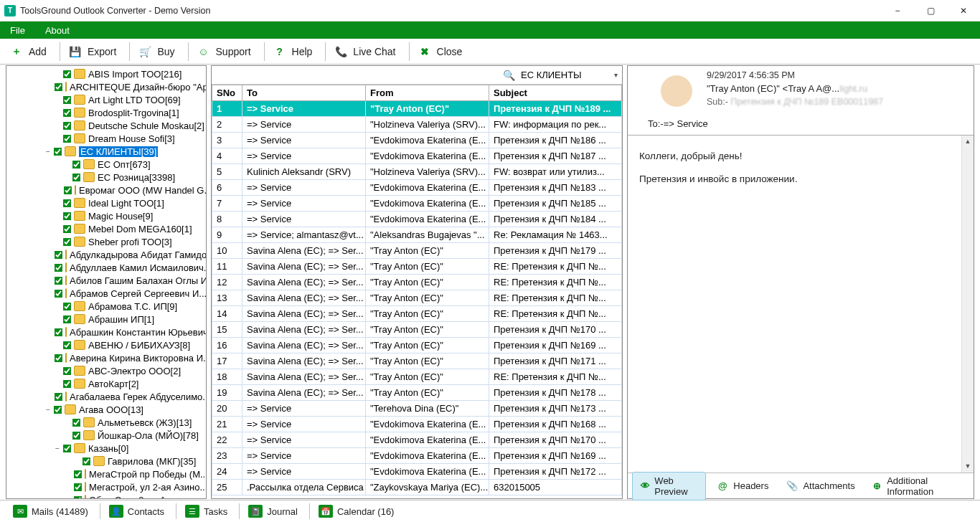  Describe the element at coordinates (742, 486) in the screenshot. I see `tab-headers: @Headers` at that location.